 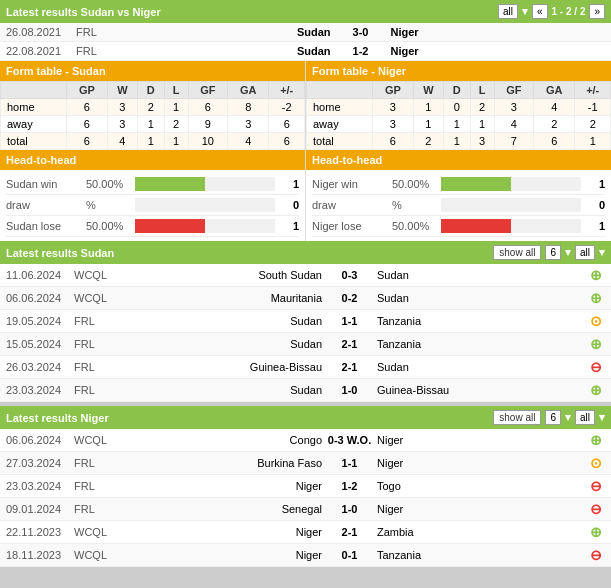 I want to click on match-home: Sudan, so click(x=217, y=390).